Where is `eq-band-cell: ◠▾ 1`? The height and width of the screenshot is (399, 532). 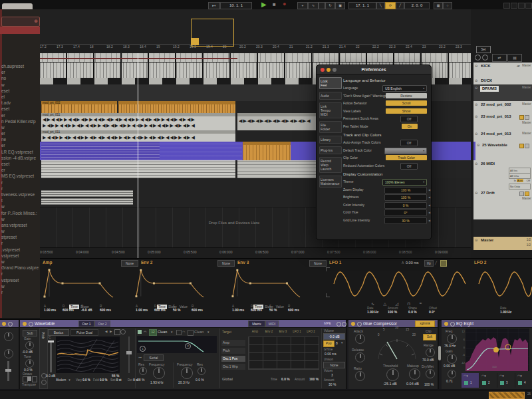
eq-band-cell: ◠▾ 1 is located at coordinates (471, 380).